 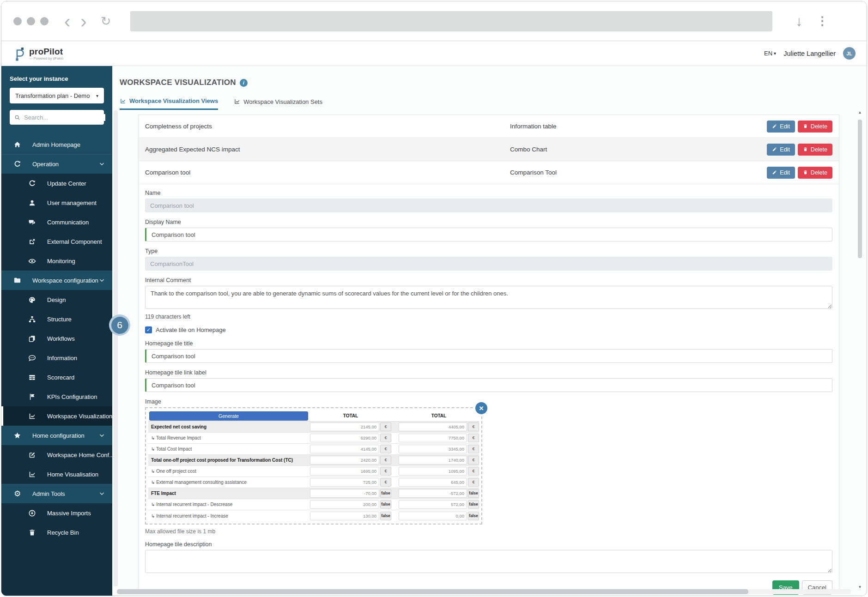 I want to click on comment-icon, so click(x=32, y=358).